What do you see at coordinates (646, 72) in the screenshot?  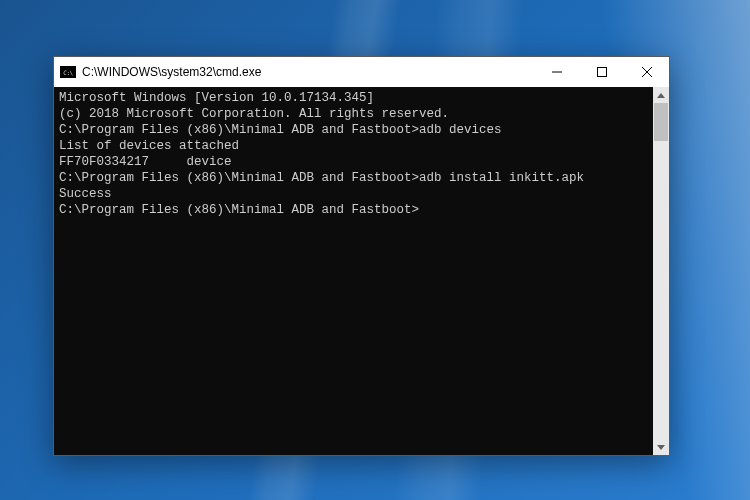 I see `close-button` at bounding box center [646, 72].